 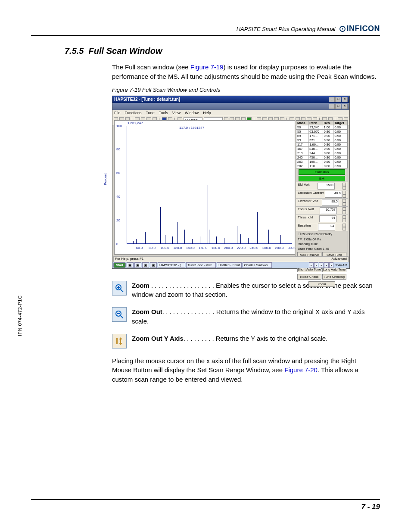 I want to click on section-title-text: Full Scan Window, so click(x=126, y=51).